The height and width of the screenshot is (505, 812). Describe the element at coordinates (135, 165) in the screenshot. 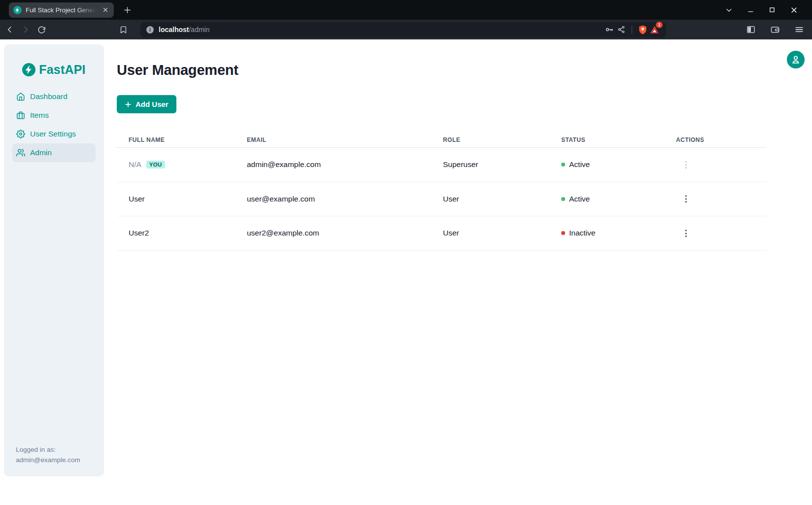

I see `user-full-name: N/A` at that location.